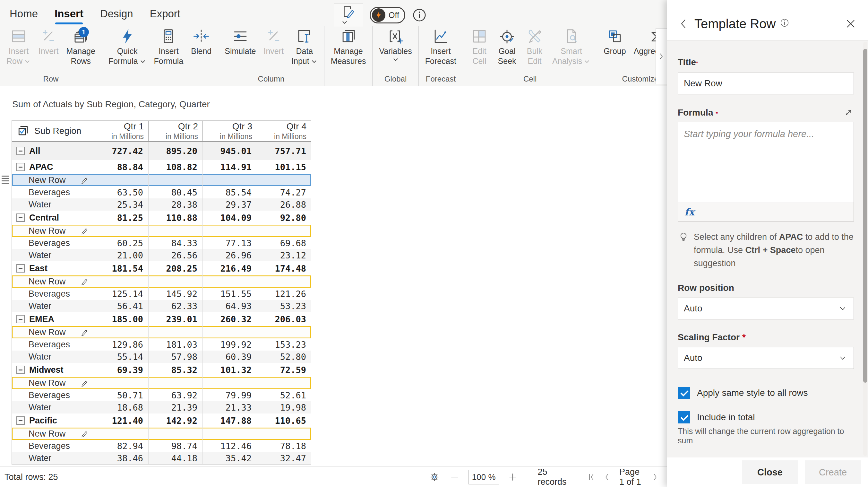 The height and width of the screenshot is (487, 868). Describe the element at coordinates (121, 407) in the screenshot. I see `value-cell-qtr1: 18.68` at that location.